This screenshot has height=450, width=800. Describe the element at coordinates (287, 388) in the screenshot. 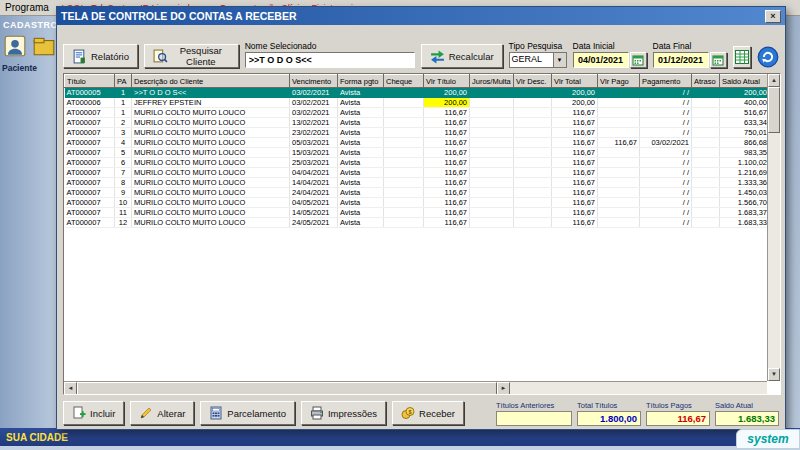

I see `horizontal-scroll-thumb` at that location.